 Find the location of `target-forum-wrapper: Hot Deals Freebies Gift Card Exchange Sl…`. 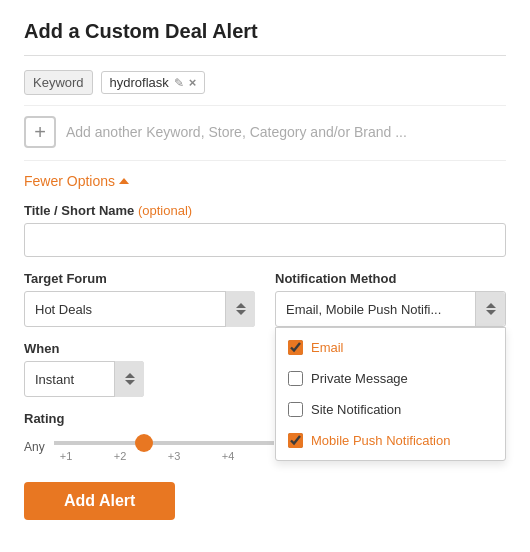

target-forum-wrapper: Hot Deals Freebies Gift Card Exchange Sl… is located at coordinates (140, 309).